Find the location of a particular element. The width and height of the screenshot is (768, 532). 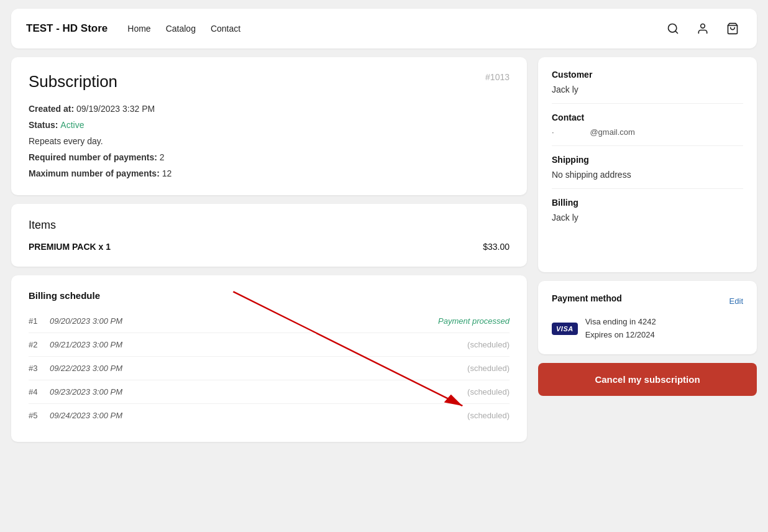

created-row: Created at: 09/19/2023 3:32 PM is located at coordinates (269, 109).